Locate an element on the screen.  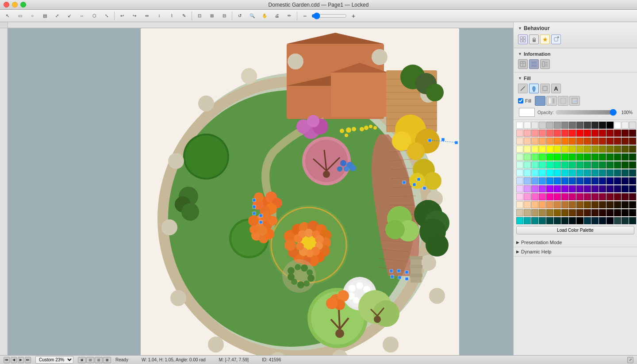
hand-tool: ✋ is located at coordinates (265, 16).